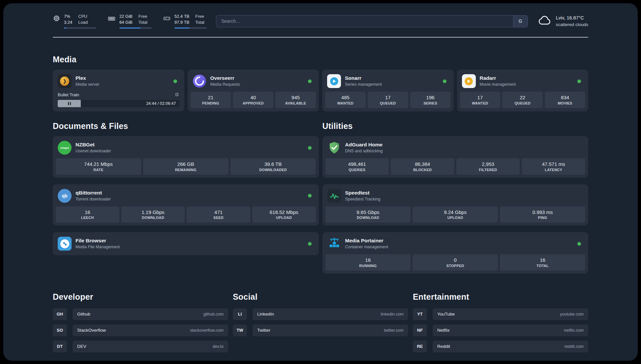  Describe the element at coordinates (523, 90) in the screenshot. I see `app-card-radarr: Radarr Movie management 17 WANTED 22 QUE…` at that location.